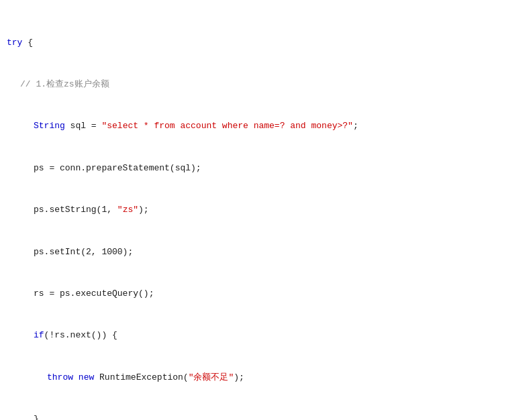 The height and width of the screenshot is (420, 529). I want to click on line-if: if(!rs.next()) {, so click(278, 335).